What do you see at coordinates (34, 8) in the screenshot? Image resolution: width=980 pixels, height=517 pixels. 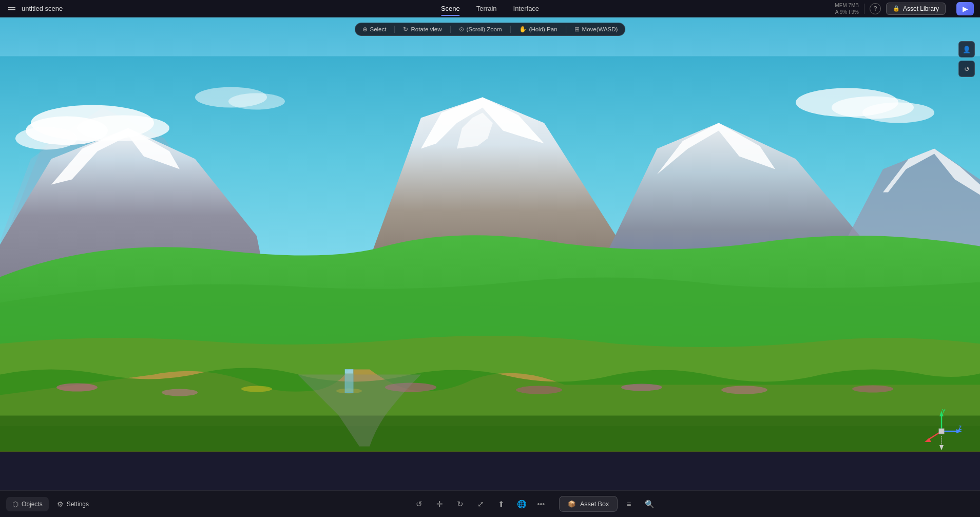 I see `topbar-left: untitled scene` at bounding box center [34, 8].